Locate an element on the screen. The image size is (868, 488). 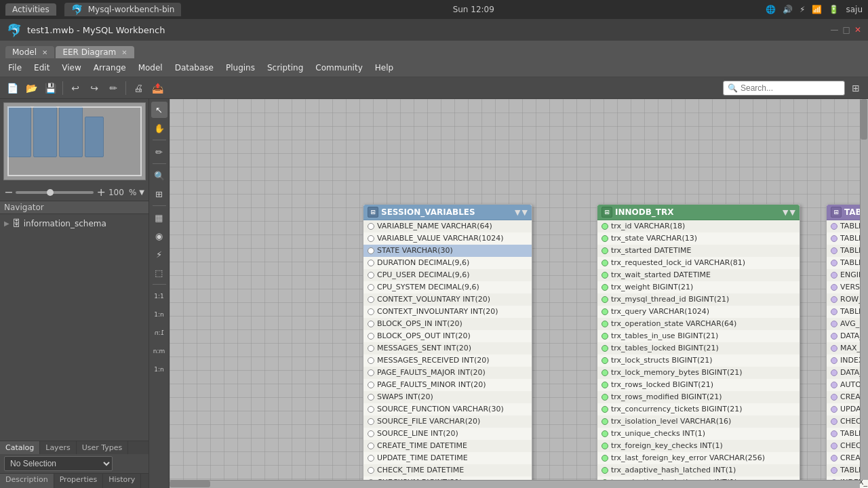
tab-eer-close: ✕ is located at coordinates (124, 53).